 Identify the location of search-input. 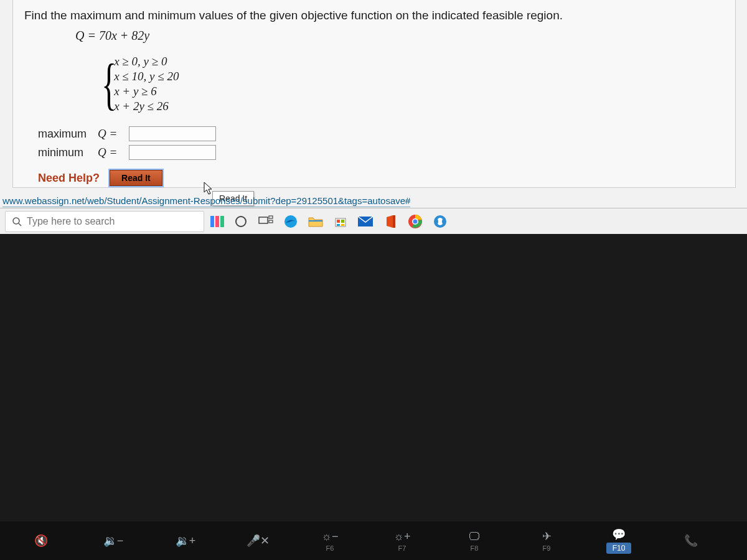
(112, 222).